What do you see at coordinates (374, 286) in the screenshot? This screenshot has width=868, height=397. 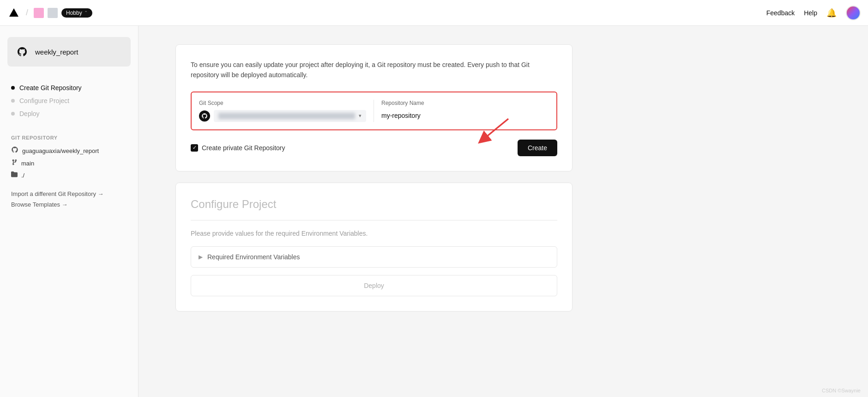 I see `deploy-button: Deploy` at bounding box center [374, 286].